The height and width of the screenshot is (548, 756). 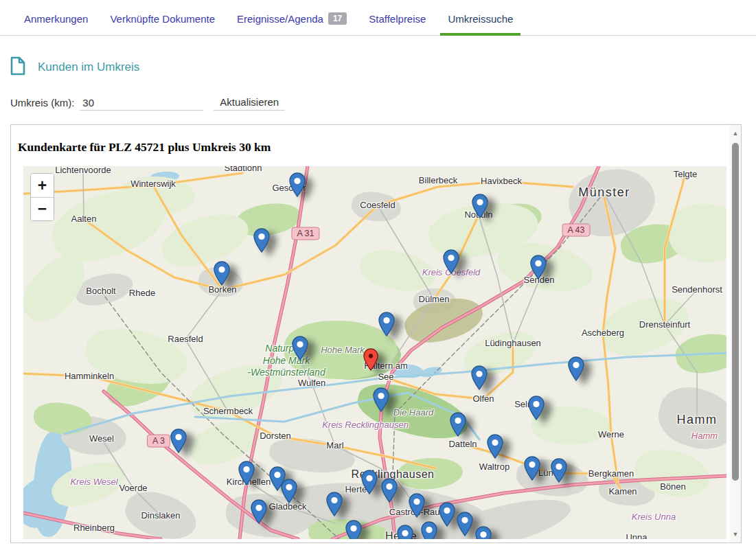 What do you see at coordinates (735, 334) in the screenshot?
I see `panel-scrollbar: ▲ ▼` at bounding box center [735, 334].